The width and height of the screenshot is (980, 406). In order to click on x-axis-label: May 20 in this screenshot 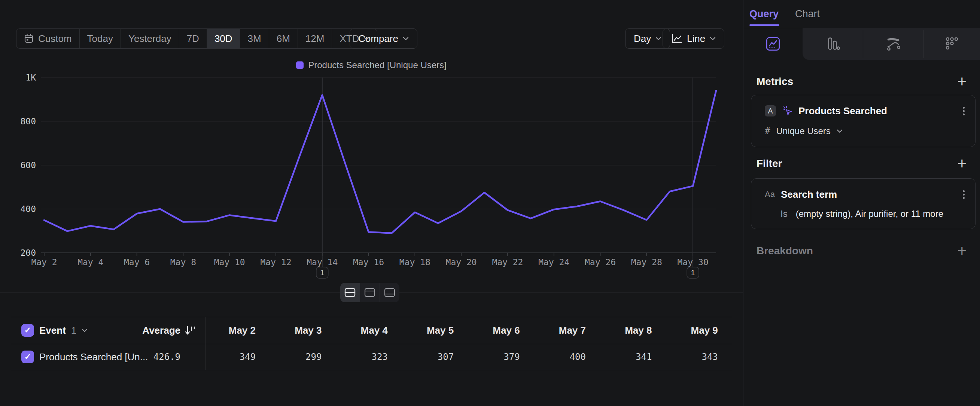, I will do `click(461, 262)`.